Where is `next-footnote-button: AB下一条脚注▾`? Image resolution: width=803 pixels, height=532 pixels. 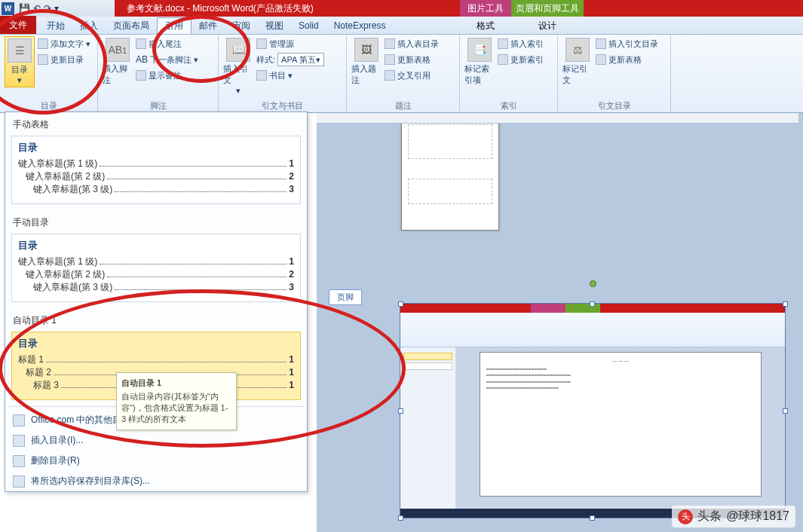 next-footnote-button: AB下一条脚注▾ is located at coordinates (167, 60).